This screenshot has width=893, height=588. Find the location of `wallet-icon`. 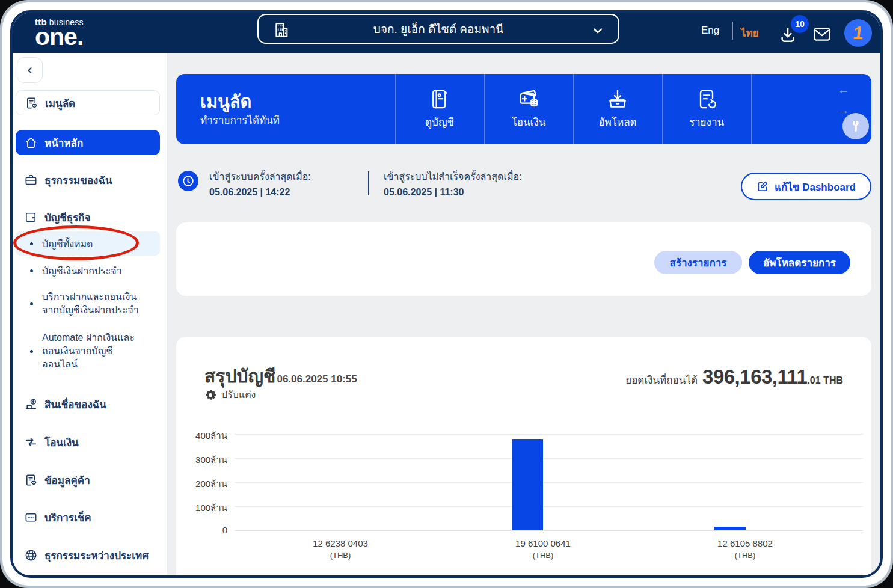

wallet-icon is located at coordinates (31, 218).